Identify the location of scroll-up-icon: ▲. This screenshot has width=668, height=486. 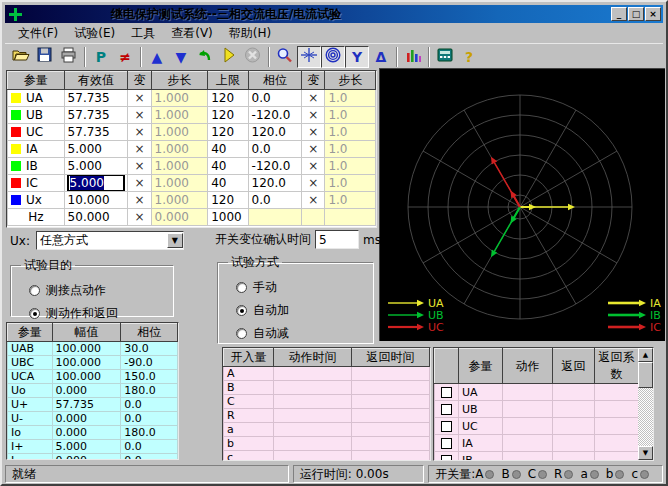
(646, 355).